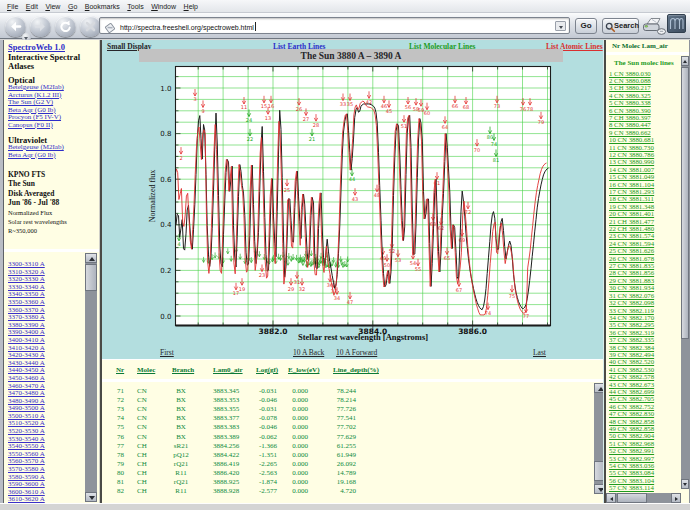  What do you see at coordinates (32, 6) in the screenshot?
I see `menu-edit: Edit` at bounding box center [32, 6].